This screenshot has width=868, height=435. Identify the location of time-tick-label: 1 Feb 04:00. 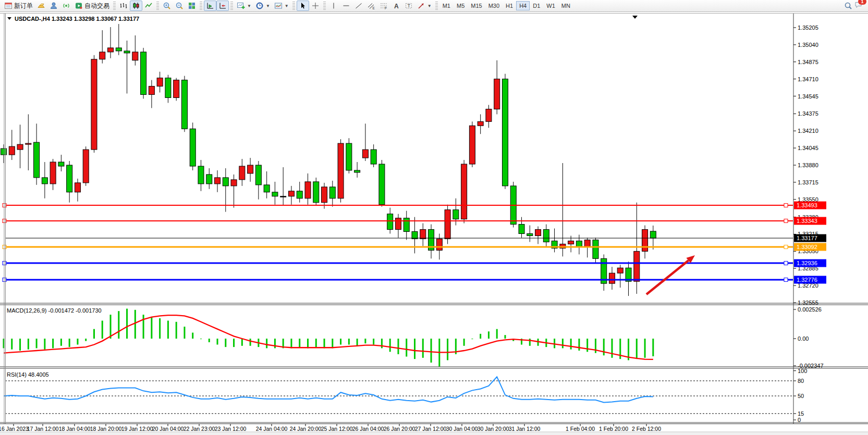
(580, 429).